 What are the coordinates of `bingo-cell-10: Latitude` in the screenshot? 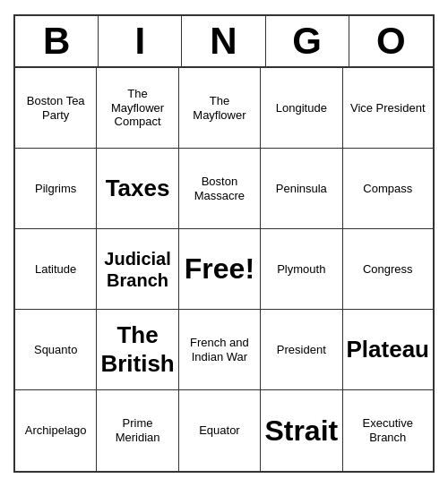 It's located at (56, 269).